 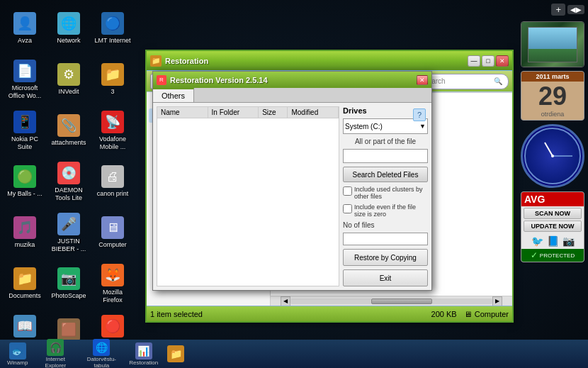 What do you see at coordinates (502, 61) in the screenshot?
I see `explorer-close-btn: ✕` at bounding box center [502, 61].